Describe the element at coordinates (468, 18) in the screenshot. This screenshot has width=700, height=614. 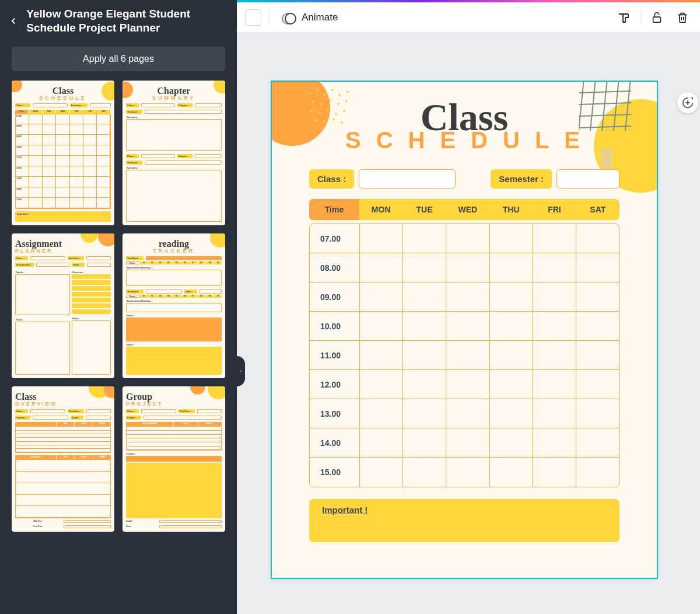
I see `toolbar: Animate` at that location.